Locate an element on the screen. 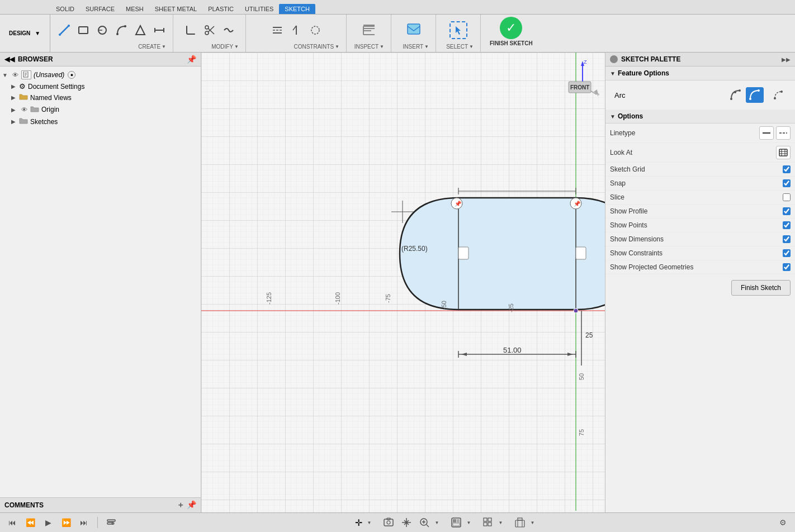  inspect-button is located at coordinates (369, 30).